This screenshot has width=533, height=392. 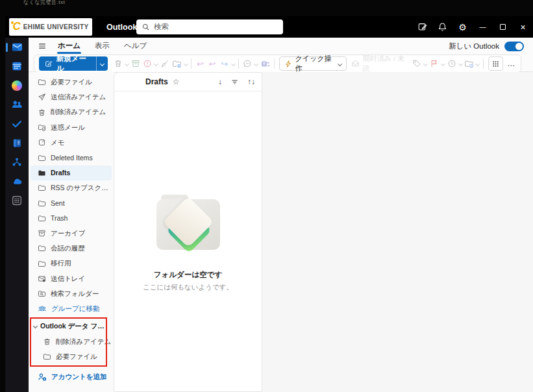 I want to click on apps-button, so click(x=495, y=64).